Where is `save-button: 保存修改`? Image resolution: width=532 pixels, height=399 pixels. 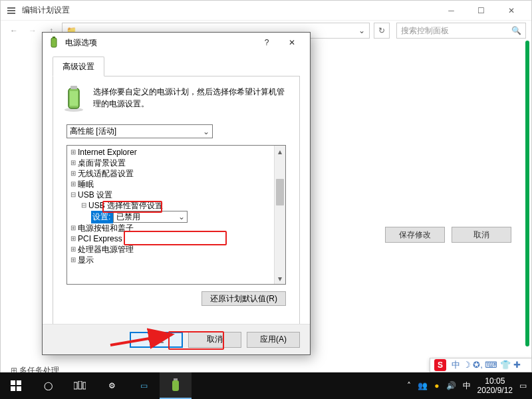
save-button: 保存修改 is located at coordinates (415, 235).